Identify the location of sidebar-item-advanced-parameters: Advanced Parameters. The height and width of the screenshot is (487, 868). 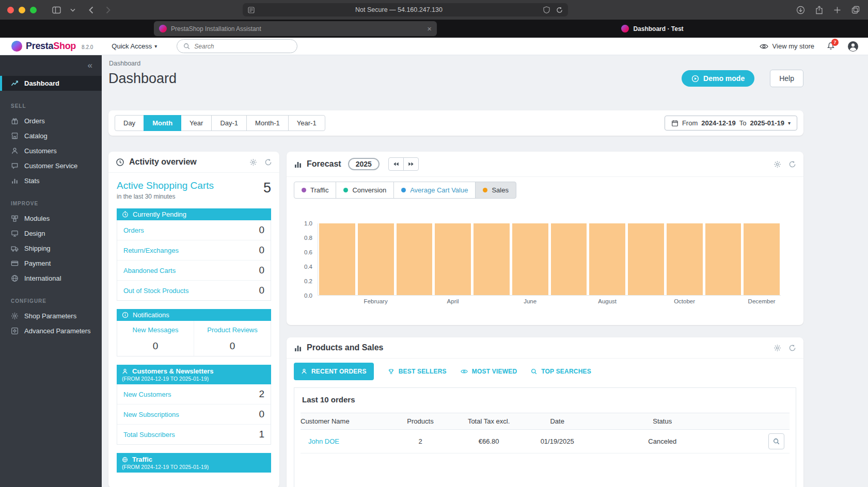
(51, 331).